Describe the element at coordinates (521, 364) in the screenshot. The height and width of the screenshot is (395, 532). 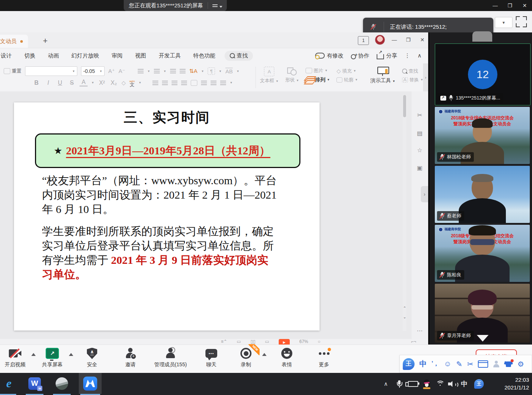
I see `ime-settings-gear-icon: ⚙` at that location.